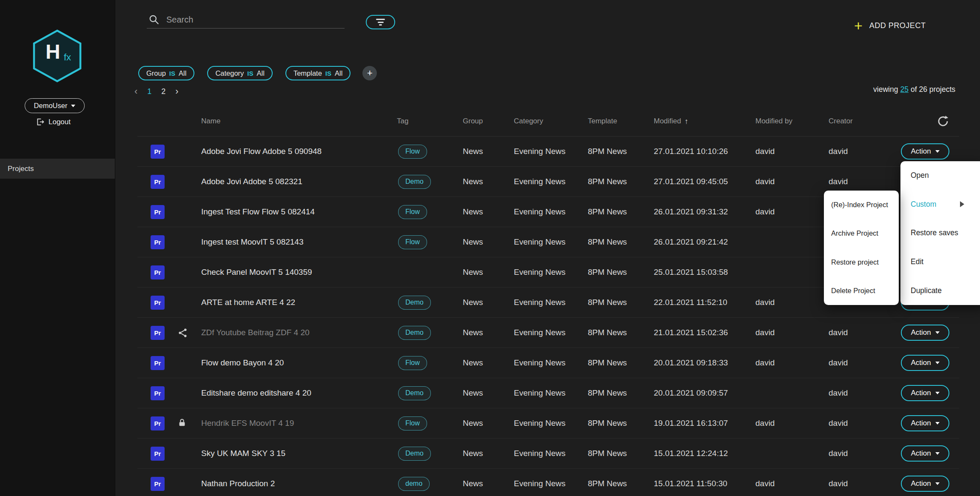 This screenshot has height=496, width=980. What do you see at coordinates (548, 453) in the screenshot?
I see `table-row: PrSky UK MAM SKY 3 15DemoNewsEvening New…` at bounding box center [548, 453].